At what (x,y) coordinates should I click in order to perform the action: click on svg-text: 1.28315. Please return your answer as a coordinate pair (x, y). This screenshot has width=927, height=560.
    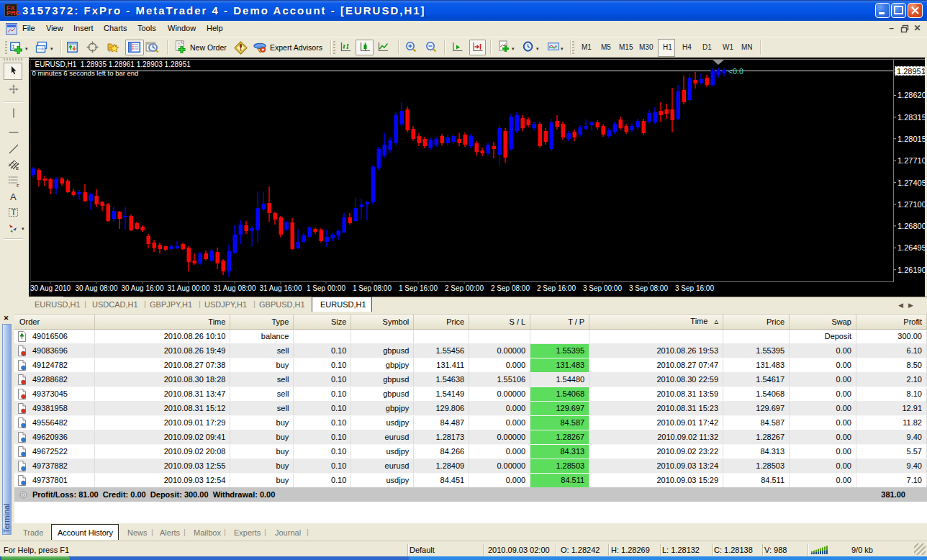
    Looking at the image, I should click on (911, 117).